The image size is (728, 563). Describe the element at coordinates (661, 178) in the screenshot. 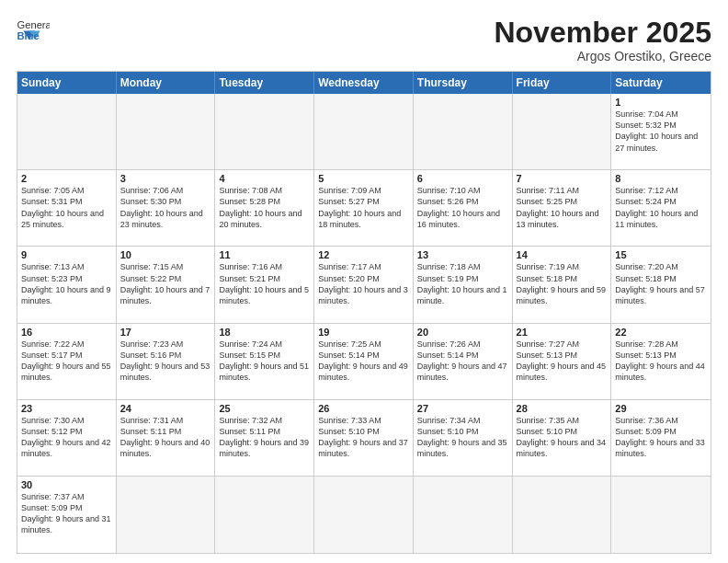

I see `day-number: 8` at that location.